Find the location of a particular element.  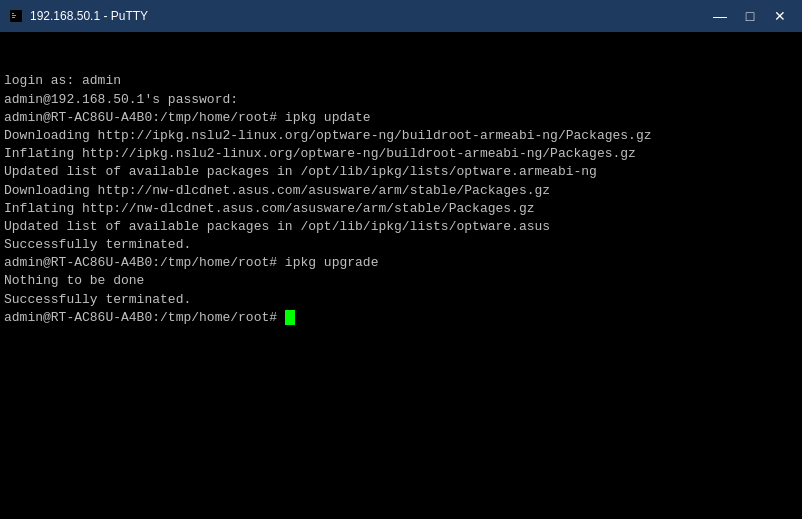

window-title: 192.168.50.1 - PuTTY is located at coordinates (89, 16).